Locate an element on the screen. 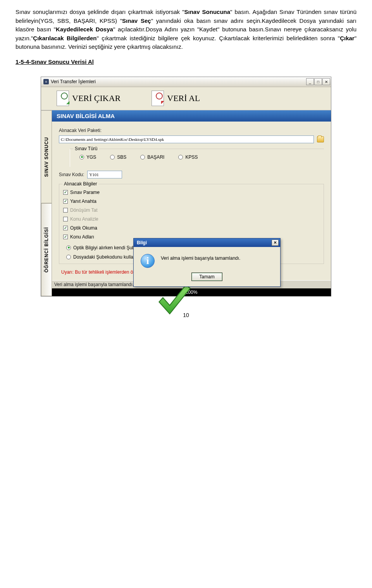 The width and height of the screenshot is (372, 588). close-icon: ✕ is located at coordinates (326, 82).